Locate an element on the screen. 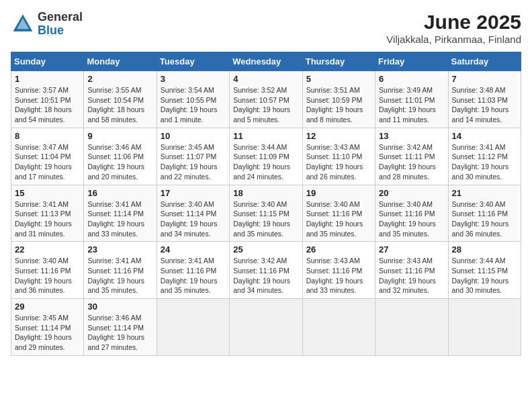 The image size is (532, 411). calendar-cell: 19Sunrise: 3:40 AM Sunset: 11:16 PM Dayl… is located at coordinates (339, 214).